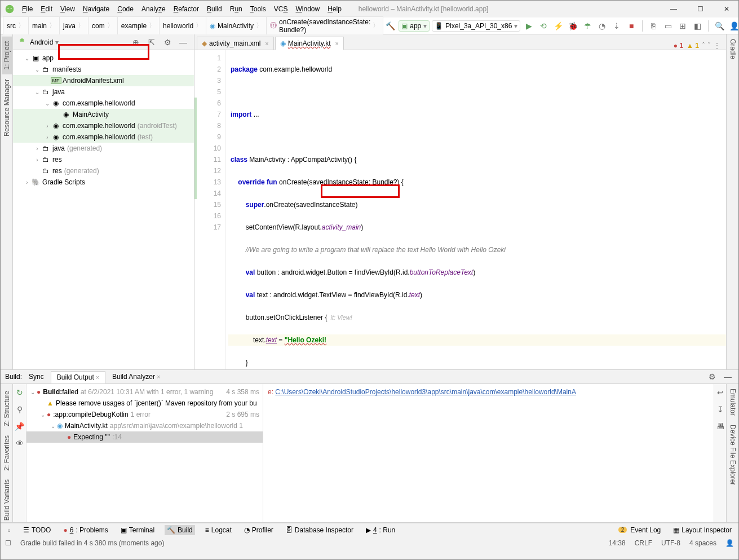 Image resolution: width=739 pixels, height=560 pixels. What do you see at coordinates (644, 543) in the screenshot?
I see `line-separator: CRLF` at bounding box center [644, 543].